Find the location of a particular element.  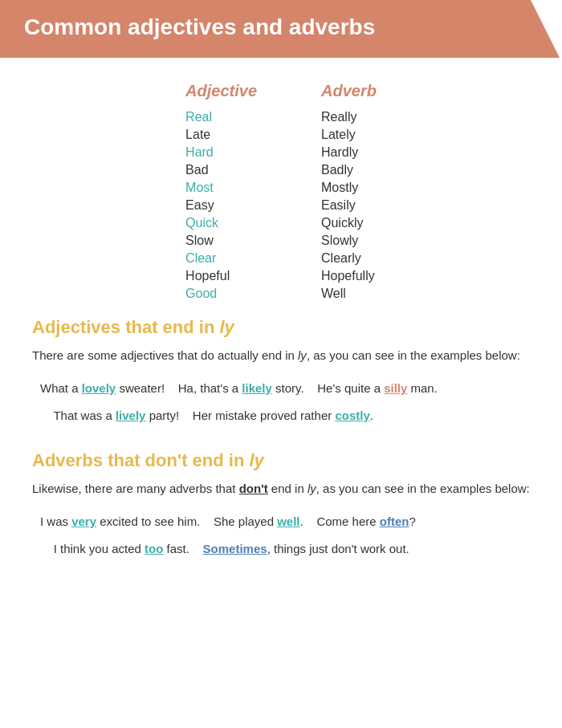

list-item: Lately is located at coordinates (348, 135).